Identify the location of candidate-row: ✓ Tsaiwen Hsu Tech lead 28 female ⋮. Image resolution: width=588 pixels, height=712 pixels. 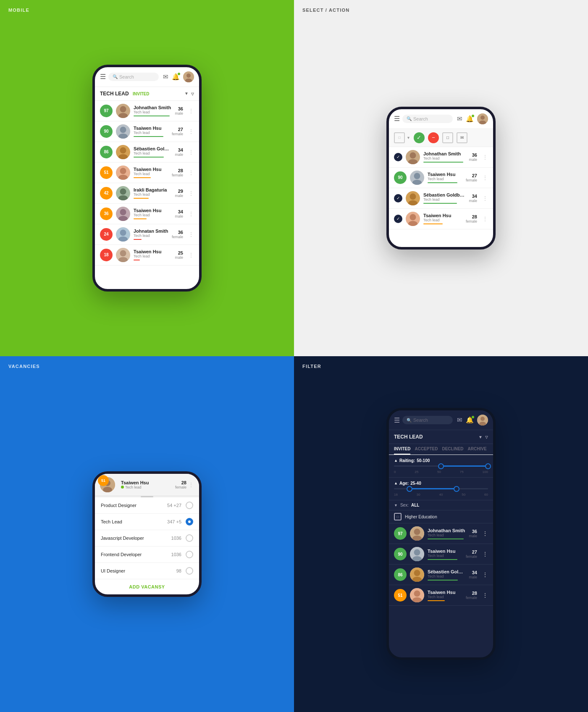
(441, 219).